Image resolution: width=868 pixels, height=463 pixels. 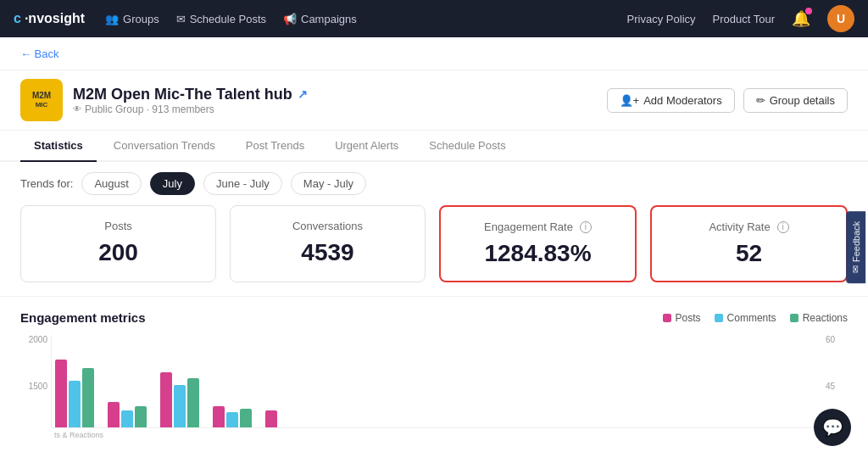 What do you see at coordinates (275, 146) in the screenshot?
I see `tab-post-trends: Post Trends` at bounding box center [275, 146].